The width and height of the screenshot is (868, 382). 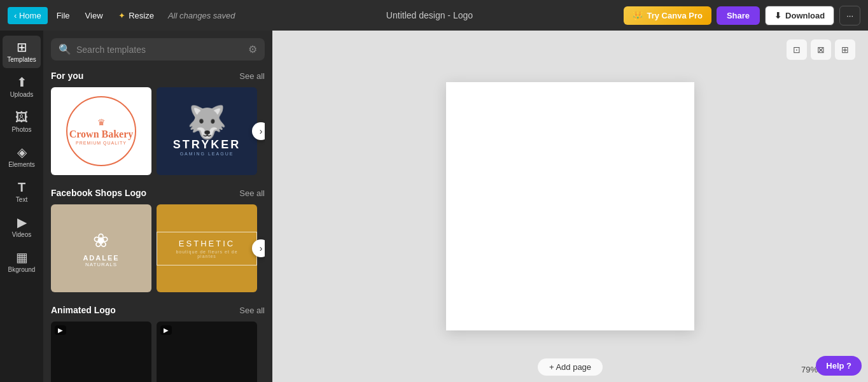 What do you see at coordinates (101, 258) in the screenshot?
I see `adalee-name: ADALEE` at bounding box center [101, 258].